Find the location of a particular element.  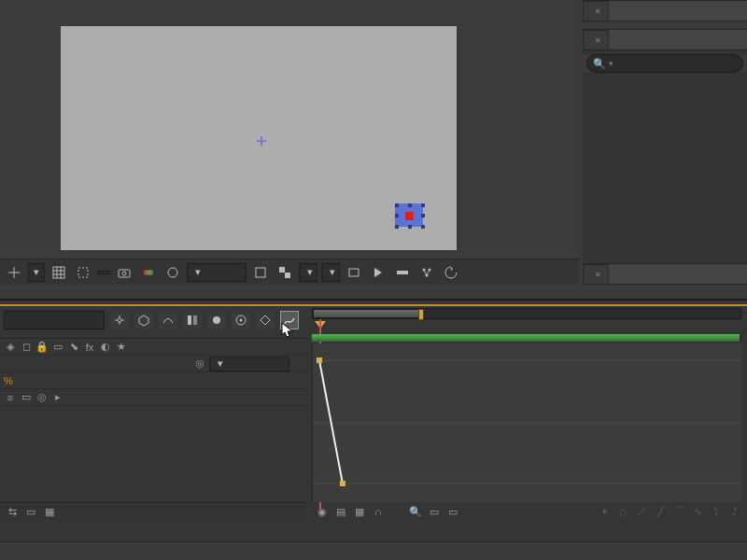

magnification-dropdown: ▾ is located at coordinates (36, 273).